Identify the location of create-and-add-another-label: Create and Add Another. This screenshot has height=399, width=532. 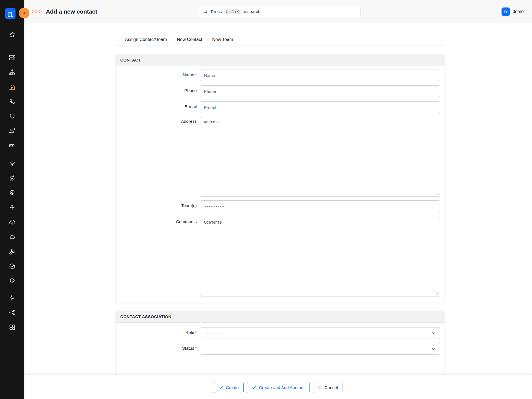
(282, 388).